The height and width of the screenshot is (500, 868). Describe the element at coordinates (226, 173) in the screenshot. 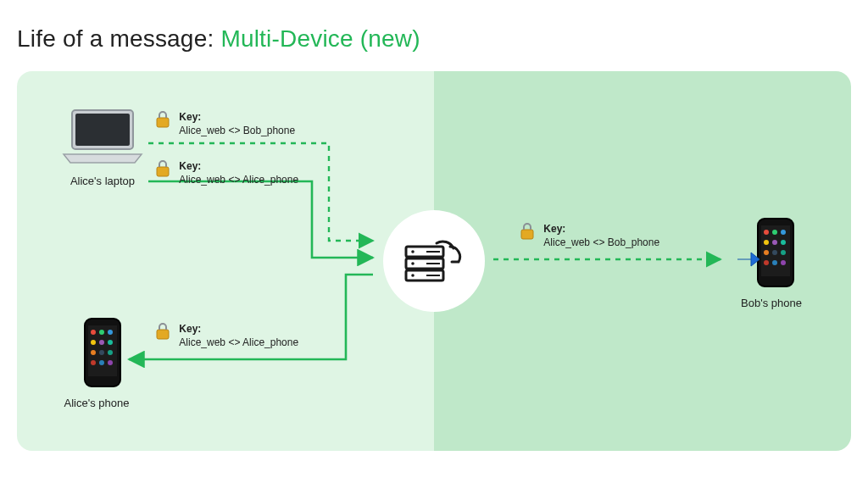

I see `key-block-2: Key: Alice_web <> Alice_phone` at that location.